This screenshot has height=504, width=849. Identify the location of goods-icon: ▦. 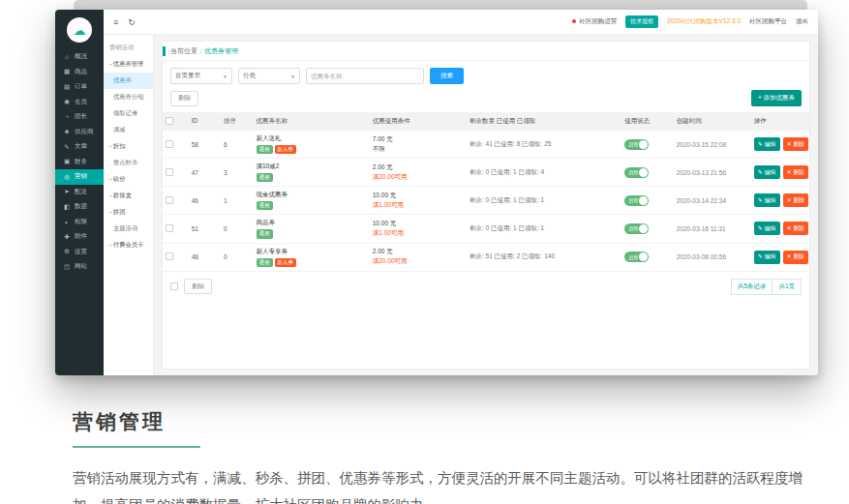
(67, 72).